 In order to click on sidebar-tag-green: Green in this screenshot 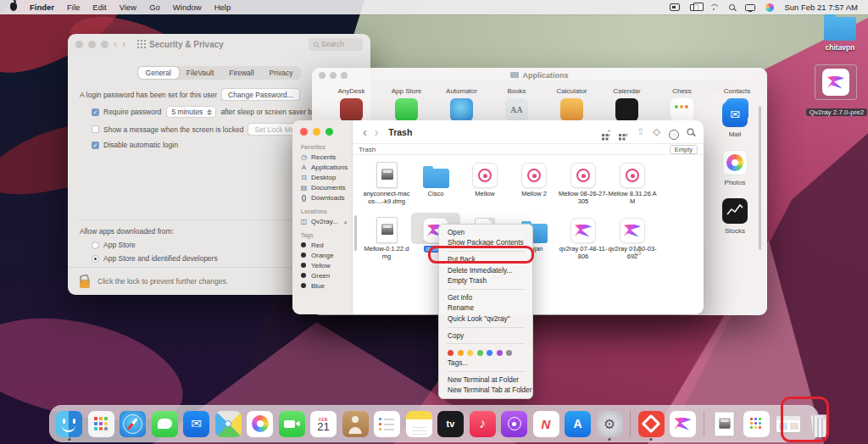, I will do `click(322, 275)`.